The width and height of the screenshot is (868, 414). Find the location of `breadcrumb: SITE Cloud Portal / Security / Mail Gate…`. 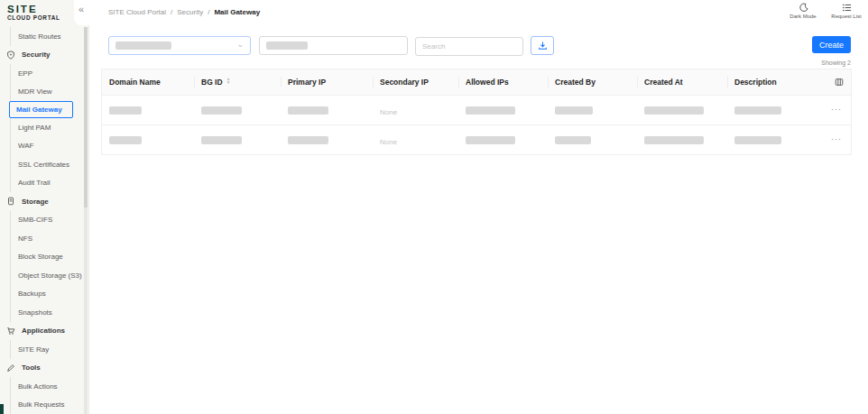

breadcrumb: SITE Cloud Portal / Security / Mail Gate… is located at coordinates (184, 13).